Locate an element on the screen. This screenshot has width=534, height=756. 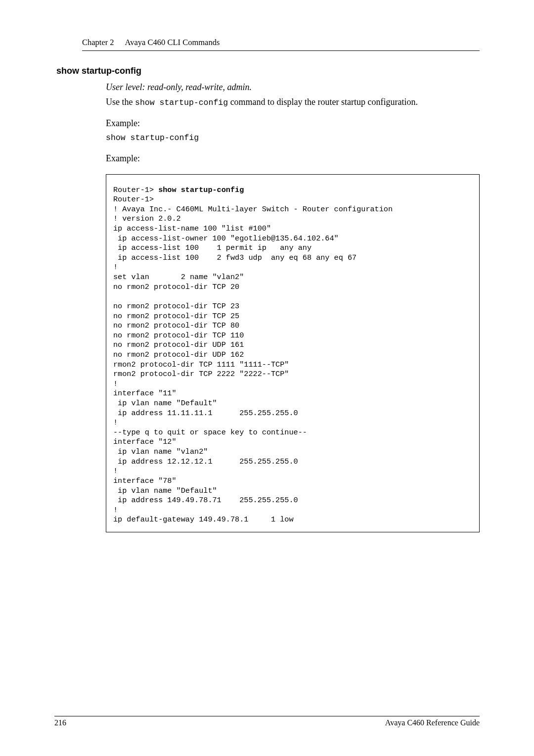
chapter-header: Chapter 2 Avaya C460 CLI Commands is located at coordinates (281, 43).